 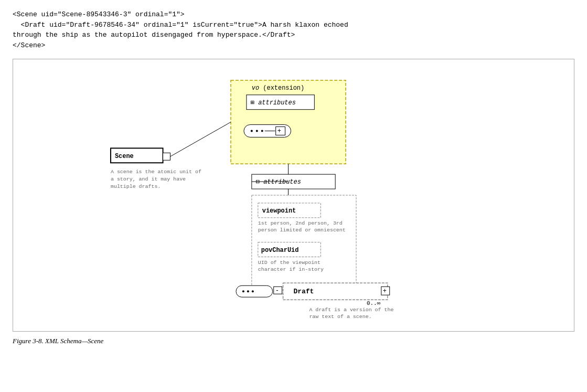 What do you see at coordinates (304, 292) in the screenshot?
I see `draft-label-text: Draft` at bounding box center [304, 292].